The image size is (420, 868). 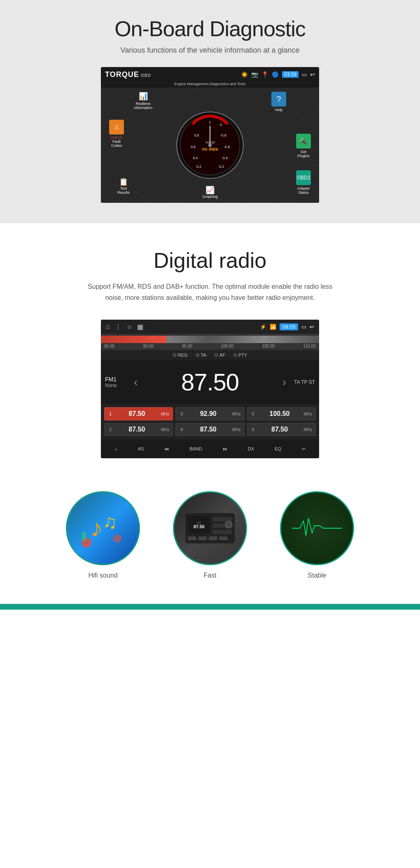 What do you see at coordinates (137, 429) in the screenshot?
I see `preset-freq-2: 87.50` at bounding box center [137, 429].